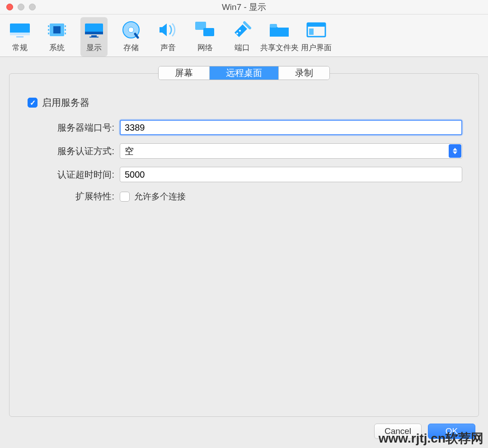 This screenshot has height=448, width=488. What do you see at coordinates (94, 48) in the screenshot?
I see `toolbar-label: 显示` at bounding box center [94, 48].